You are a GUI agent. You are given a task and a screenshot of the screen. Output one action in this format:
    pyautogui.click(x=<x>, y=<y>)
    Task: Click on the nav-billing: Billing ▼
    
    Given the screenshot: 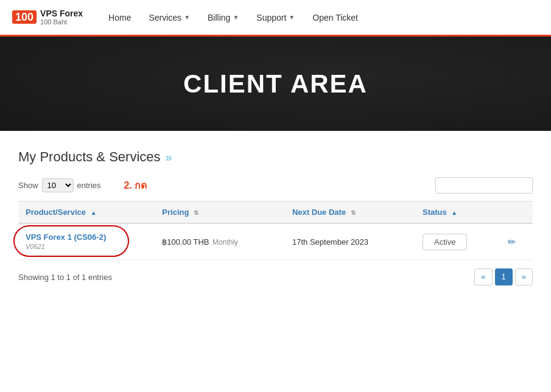 What is the action you would take?
    pyautogui.click(x=223, y=18)
    